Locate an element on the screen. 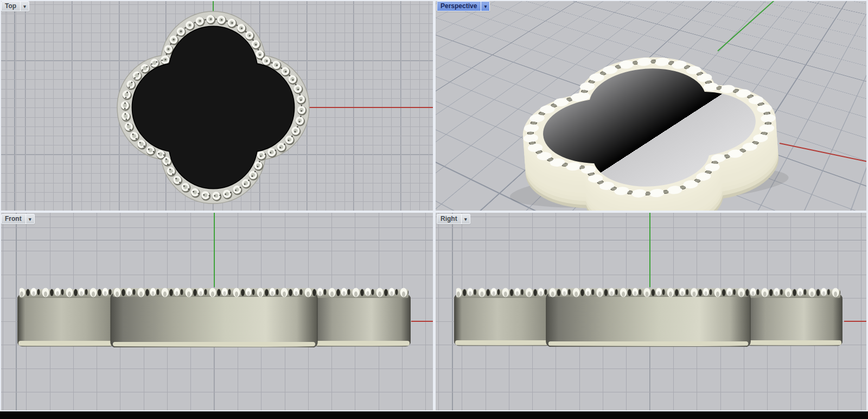 The width and height of the screenshot is (868, 419). viewport-tab-label: Front is located at coordinates (14, 219).